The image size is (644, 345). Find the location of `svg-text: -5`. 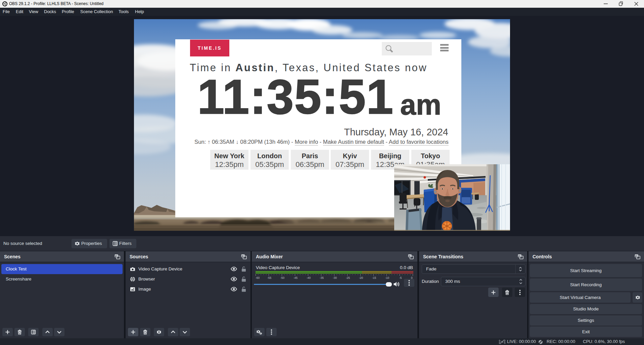

svg-text: -5 is located at coordinates (401, 277).